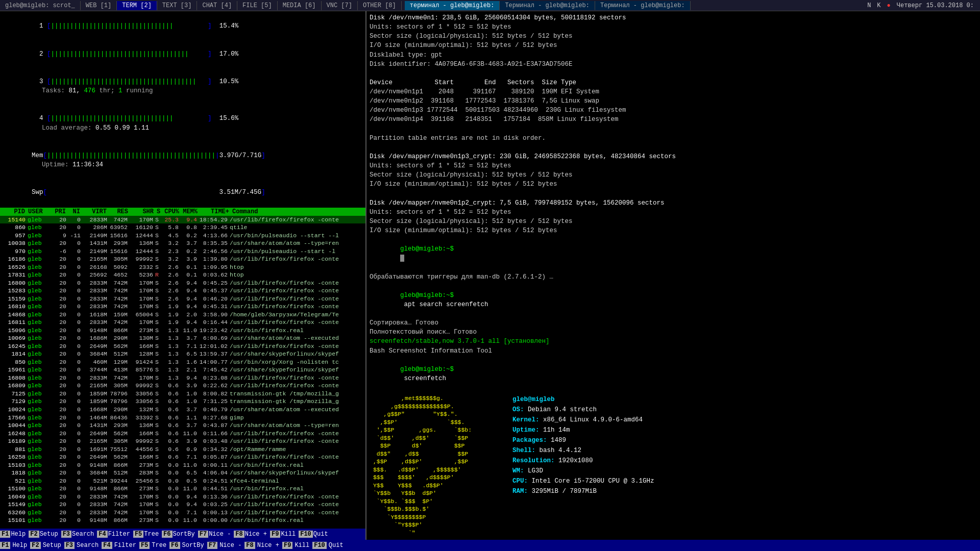 The height and width of the screenshot is (551, 980). Describe the element at coordinates (183, 322) in the screenshot. I see `table-row: 16811gleb2002833M742M170MS1.99.40:16.44/…` at that location.